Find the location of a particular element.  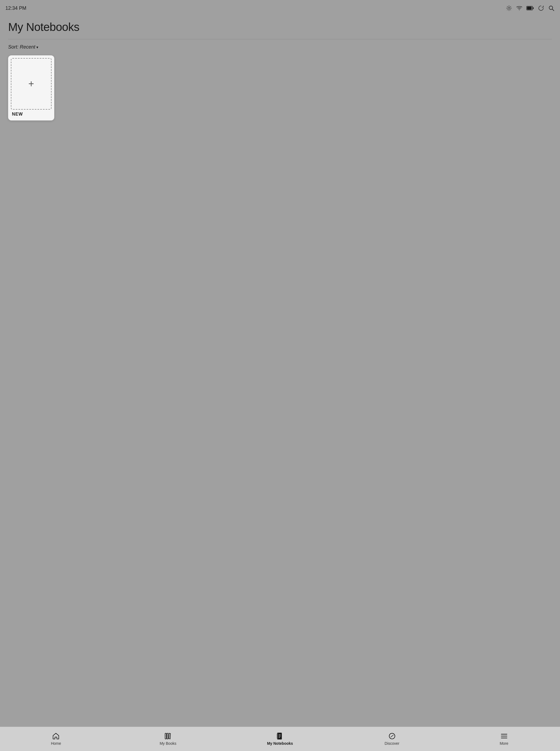

books-icon is located at coordinates (168, 736).